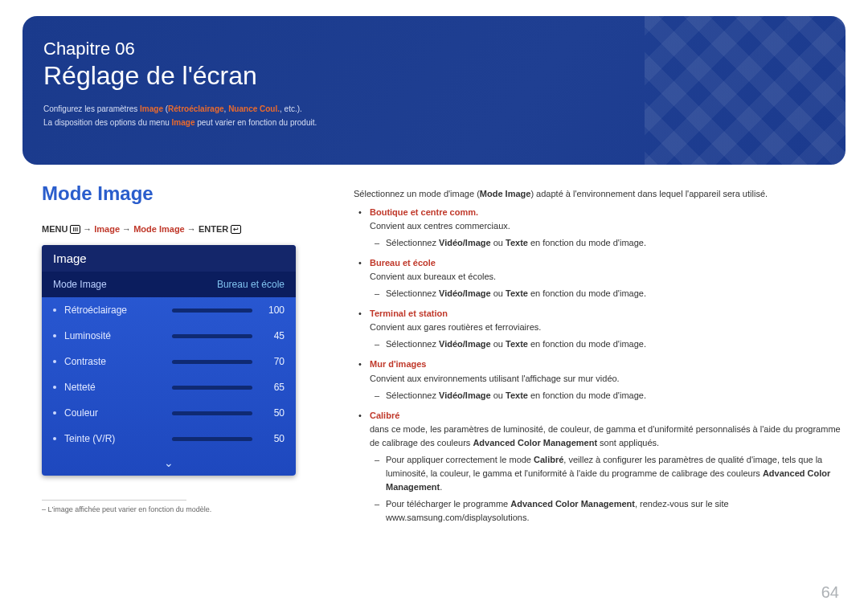 The image size is (868, 613). What do you see at coordinates (424, 212) in the screenshot?
I see `mode-name: Boutique et centre comm.` at bounding box center [424, 212].